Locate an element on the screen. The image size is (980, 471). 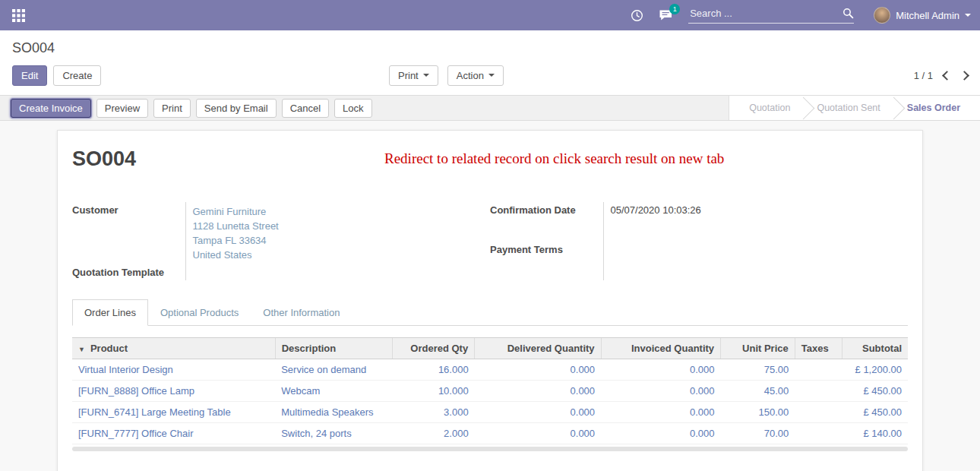
sheet-header: SO004 Redirect to related record on clic… is located at coordinates (490, 163).